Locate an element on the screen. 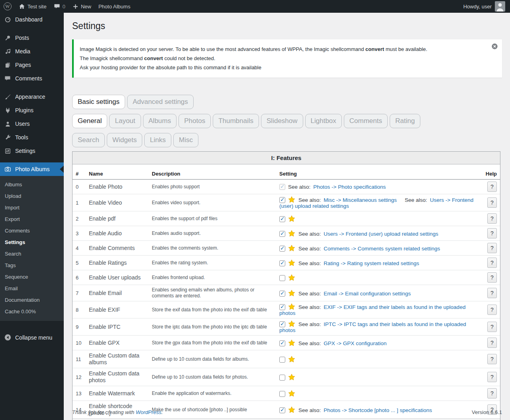 The image size is (510, 420). dismiss-notice-button is located at coordinates (495, 46).